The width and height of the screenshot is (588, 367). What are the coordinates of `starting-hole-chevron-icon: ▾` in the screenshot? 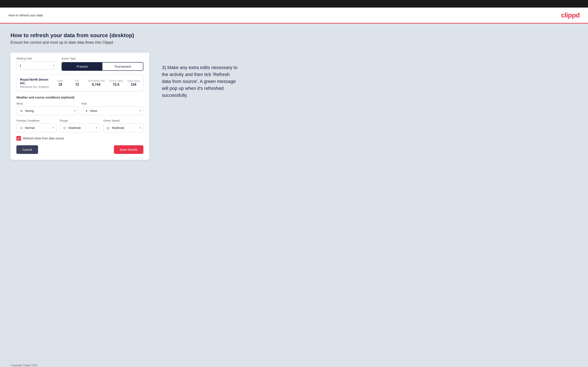 It's located at (53, 66).